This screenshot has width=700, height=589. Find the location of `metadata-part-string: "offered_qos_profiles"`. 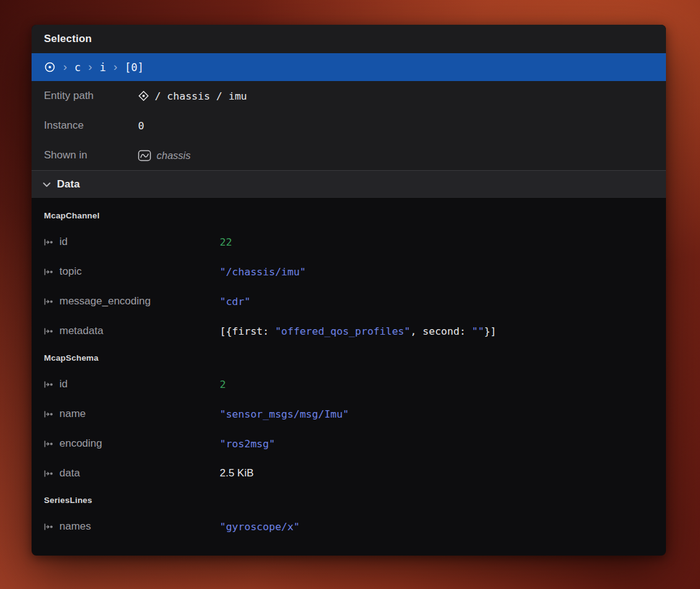

metadata-part-string: "offered_qos_profiles" is located at coordinates (343, 332).